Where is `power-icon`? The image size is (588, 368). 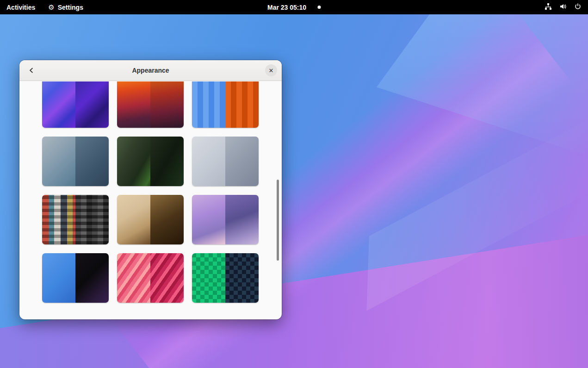
power-icon is located at coordinates (578, 7).